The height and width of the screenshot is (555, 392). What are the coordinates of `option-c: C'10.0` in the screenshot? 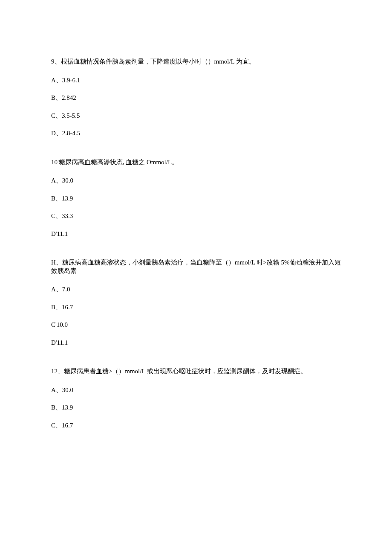 It's located at (196, 325).